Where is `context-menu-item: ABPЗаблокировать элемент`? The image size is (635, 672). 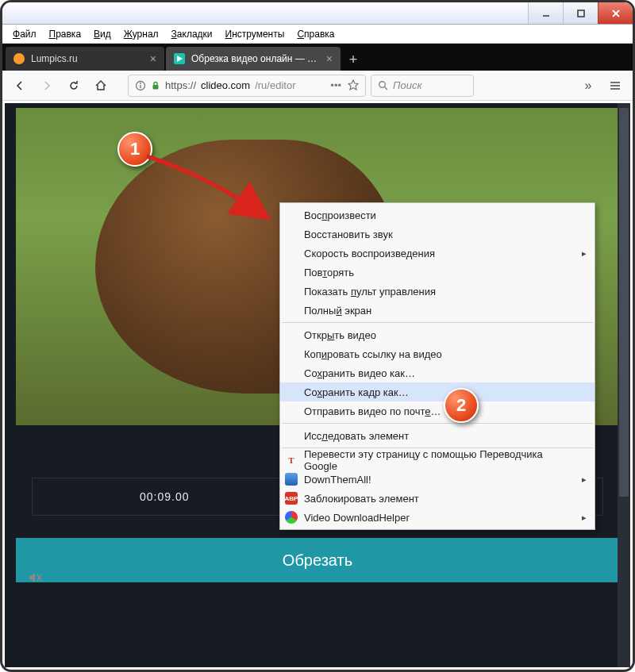 context-menu-item: ABPЗаблокировать элемент is located at coordinates (437, 498).